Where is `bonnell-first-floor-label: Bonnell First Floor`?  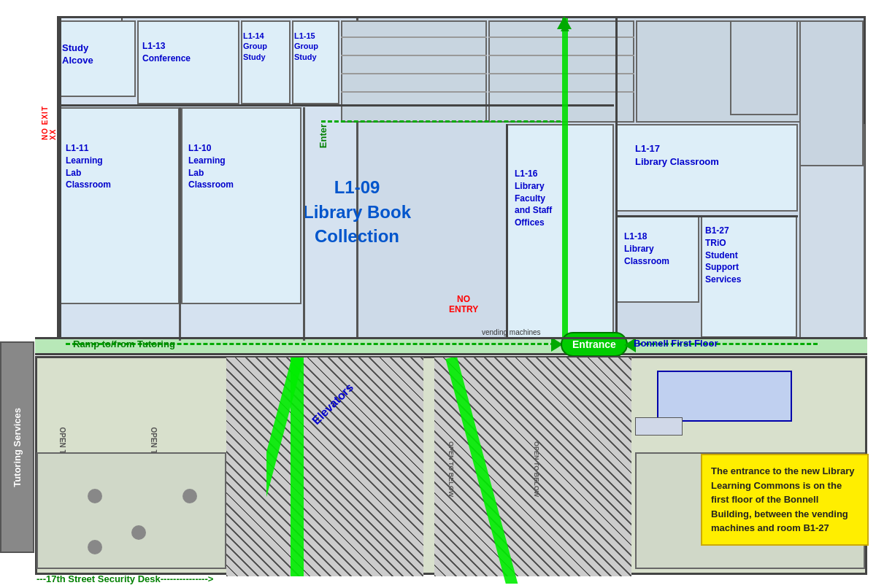
bonnell-first-floor-label: Bonnell First Floor is located at coordinates (676, 343).